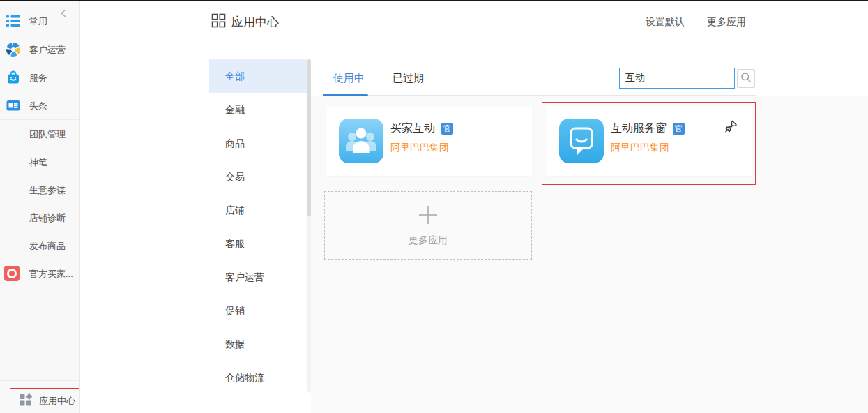 The image size is (868, 413). I want to click on tab-in-use: 使用中, so click(349, 78).